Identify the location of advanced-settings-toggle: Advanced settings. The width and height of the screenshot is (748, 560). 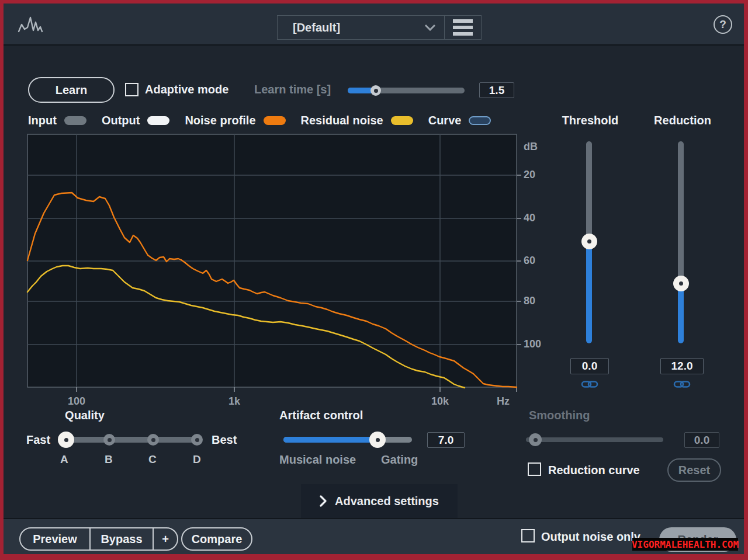
(379, 501).